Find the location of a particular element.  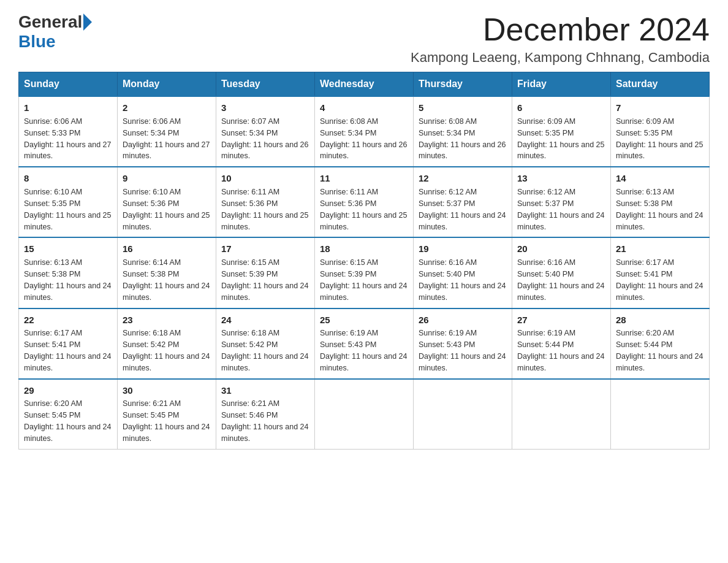

day-info: Sunrise: 6:19 AMSunset: 5:44 PMDaylight:… is located at coordinates (561, 351).